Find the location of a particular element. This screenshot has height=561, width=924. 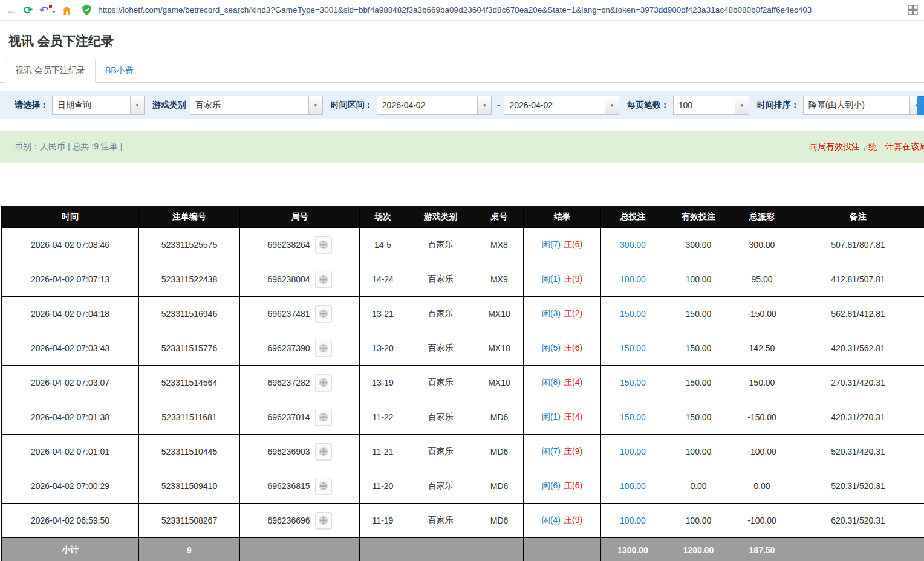

cell-bet-id: 523311515776 is located at coordinates (190, 348).